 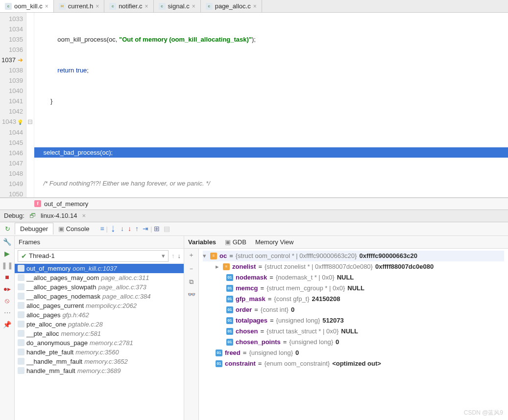 What do you see at coordinates (99, 352) in the screenshot?
I see `frame-row: handle_pte_fault memory.c:3560` at bounding box center [99, 352].